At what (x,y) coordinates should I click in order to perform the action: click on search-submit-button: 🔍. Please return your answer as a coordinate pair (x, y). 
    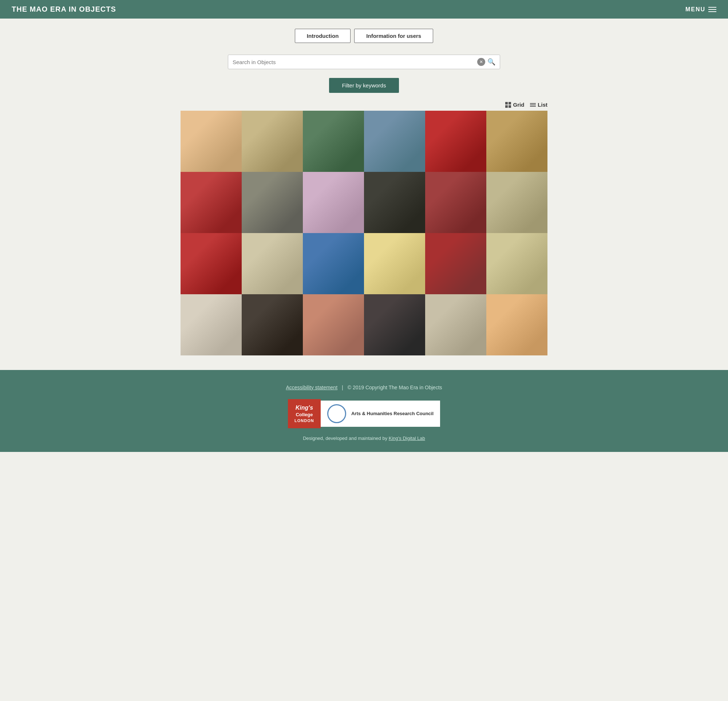
    Looking at the image, I should click on (491, 62).